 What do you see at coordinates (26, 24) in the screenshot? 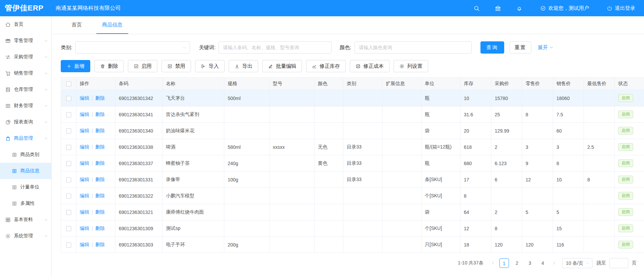
I see `sidebar-item-首页: 首页` at bounding box center [26, 24].